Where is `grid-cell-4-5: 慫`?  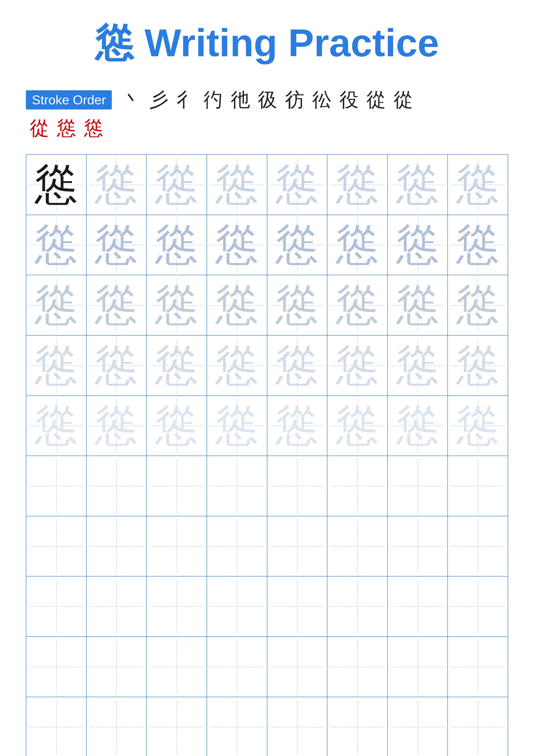
grid-cell-4-5: 慫 is located at coordinates (297, 365).